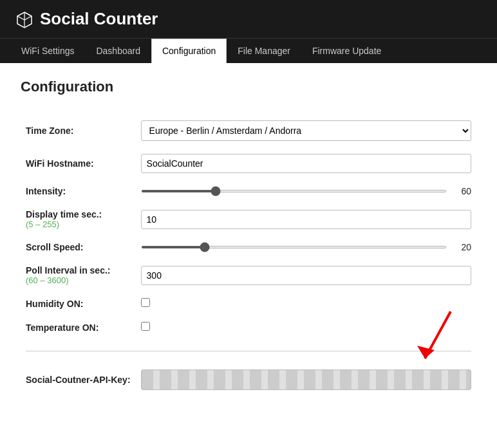 This screenshot has width=497, height=448. I want to click on timezone-label: Time Zone:, so click(79, 131).